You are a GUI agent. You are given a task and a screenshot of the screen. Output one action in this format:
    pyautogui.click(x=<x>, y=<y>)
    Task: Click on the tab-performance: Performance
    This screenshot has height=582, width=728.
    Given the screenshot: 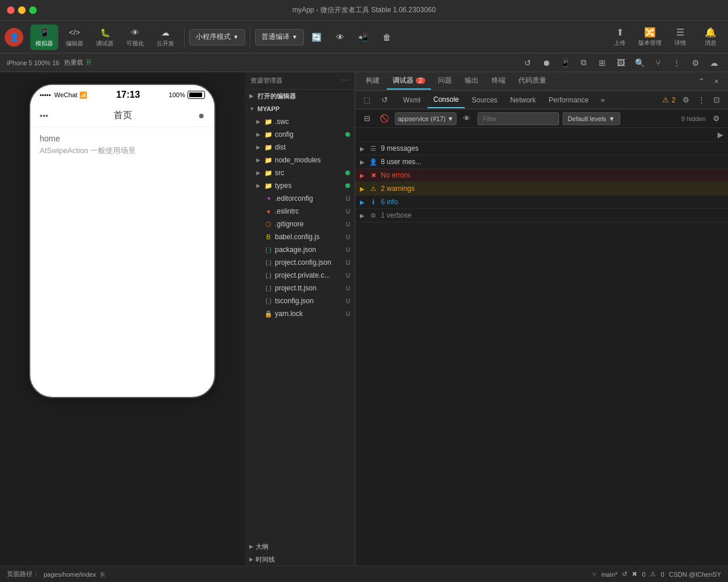 What is the action you would take?
    pyautogui.click(x=568, y=100)
    